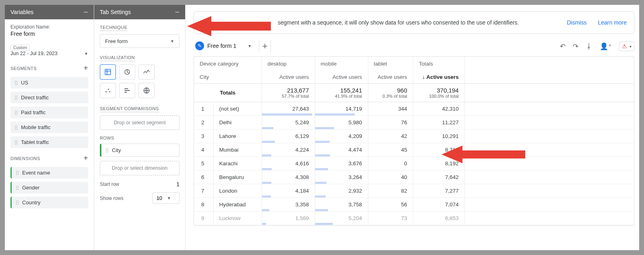 The image size is (644, 255). I want to click on error-chip: ⚠ ▾, so click(627, 46).